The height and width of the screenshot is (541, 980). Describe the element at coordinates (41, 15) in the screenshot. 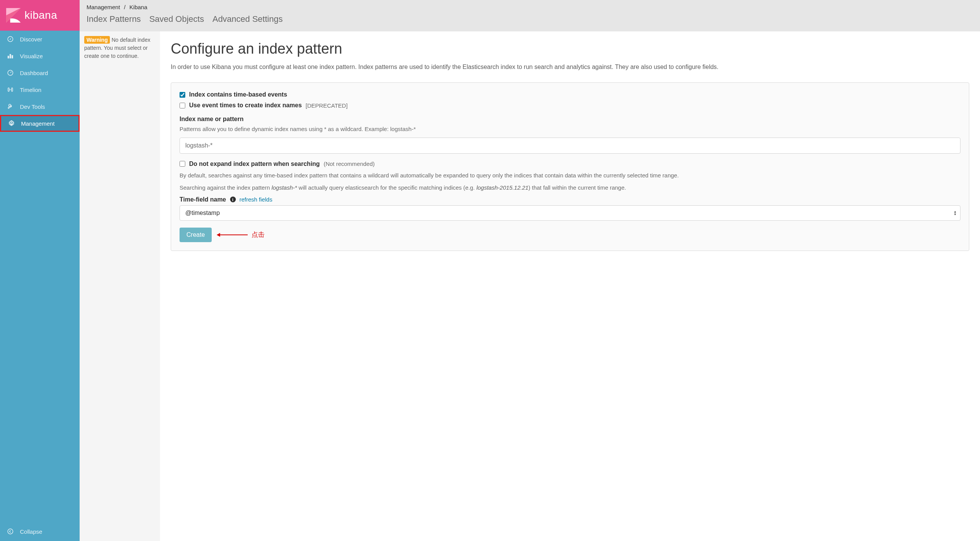

I see `brand-name: kibana` at that location.